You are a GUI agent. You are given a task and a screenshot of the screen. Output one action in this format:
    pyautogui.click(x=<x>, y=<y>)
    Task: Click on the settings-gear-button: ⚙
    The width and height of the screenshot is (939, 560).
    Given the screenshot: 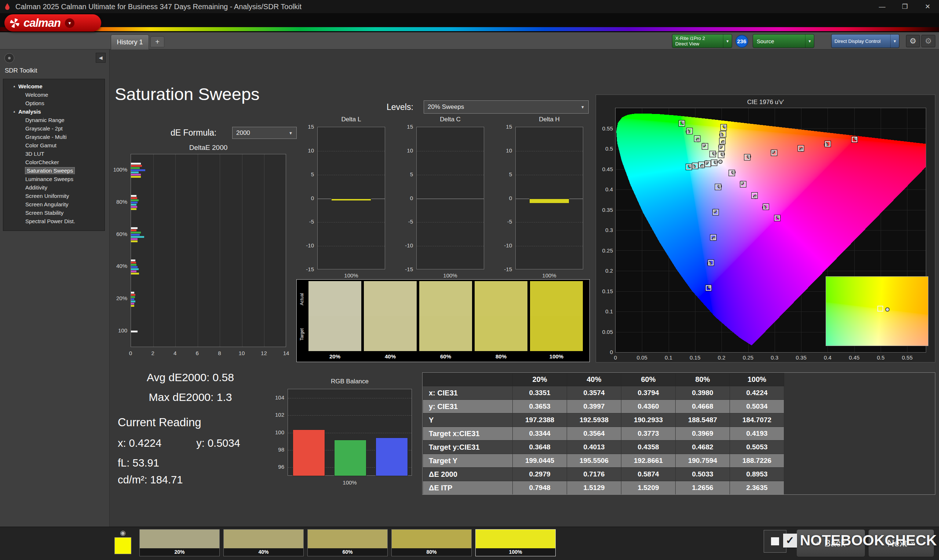 What is the action you would take?
    pyautogui.click(x=913, y=41)
    